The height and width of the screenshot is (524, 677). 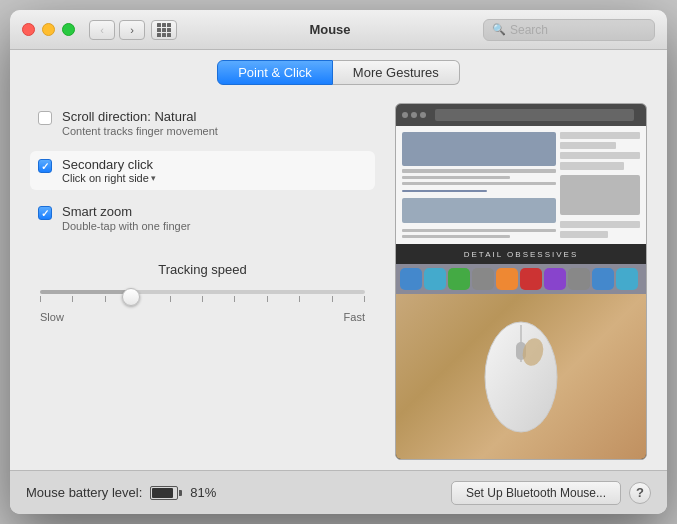 What do you see at coordinates (45, 118) in the screenshot?
I see `scroll-direction-checkbox` at bounding box center [45, 118].